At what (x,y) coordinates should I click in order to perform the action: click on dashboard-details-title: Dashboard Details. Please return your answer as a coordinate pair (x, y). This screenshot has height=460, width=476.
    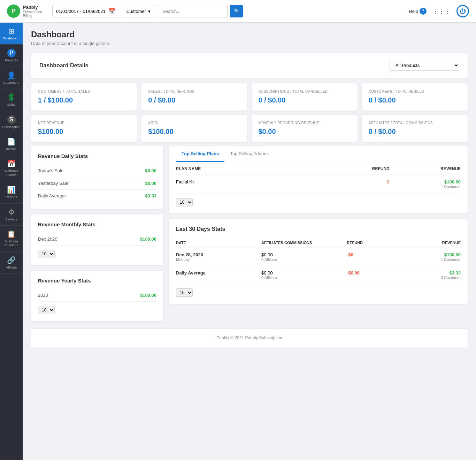
    Looking at the image, I should click on (64, 66).